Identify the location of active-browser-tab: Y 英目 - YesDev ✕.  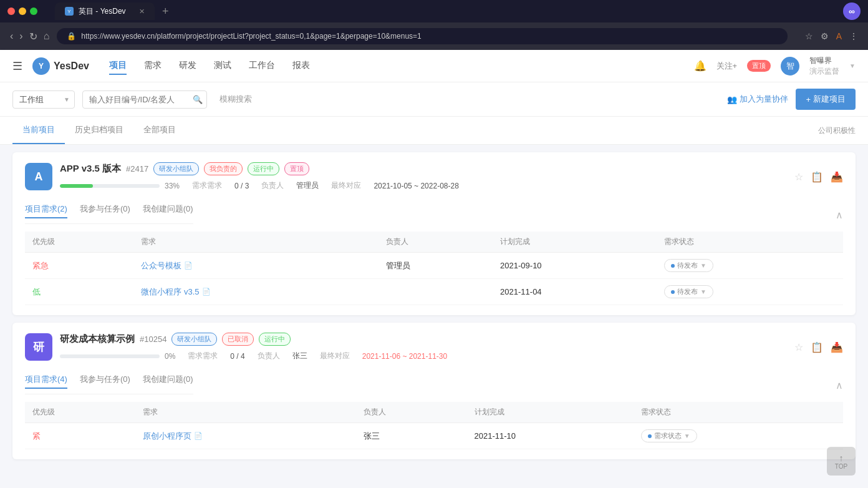
(105, 11).